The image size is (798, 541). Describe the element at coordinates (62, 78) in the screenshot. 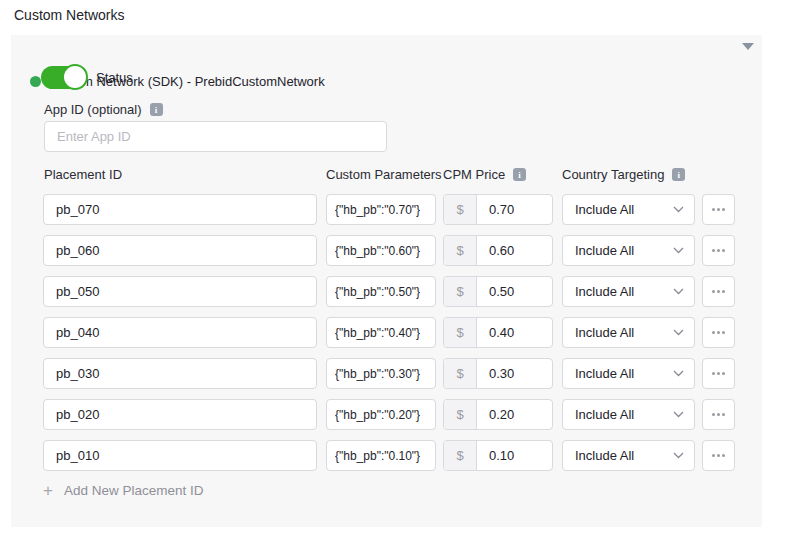

I see `status-toggle` at that location.